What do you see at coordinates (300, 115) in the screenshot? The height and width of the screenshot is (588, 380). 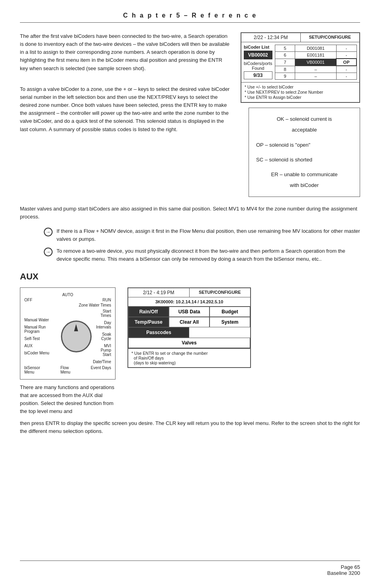 I see `screen-widget-top: 2/22 - 12:34 PM SETUP/CONFIGURE biCoder …` at bounding box center [300, 115].